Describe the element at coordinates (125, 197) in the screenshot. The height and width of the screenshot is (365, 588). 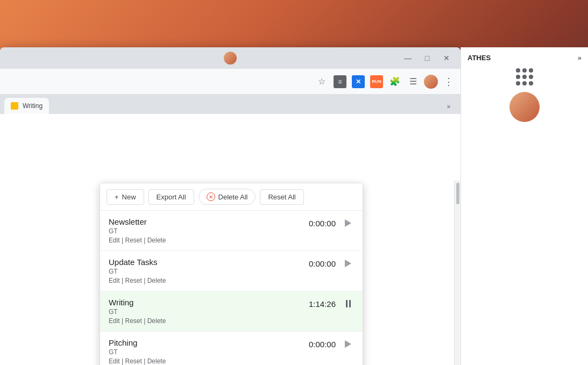
I see `new-button: + New` at that location.